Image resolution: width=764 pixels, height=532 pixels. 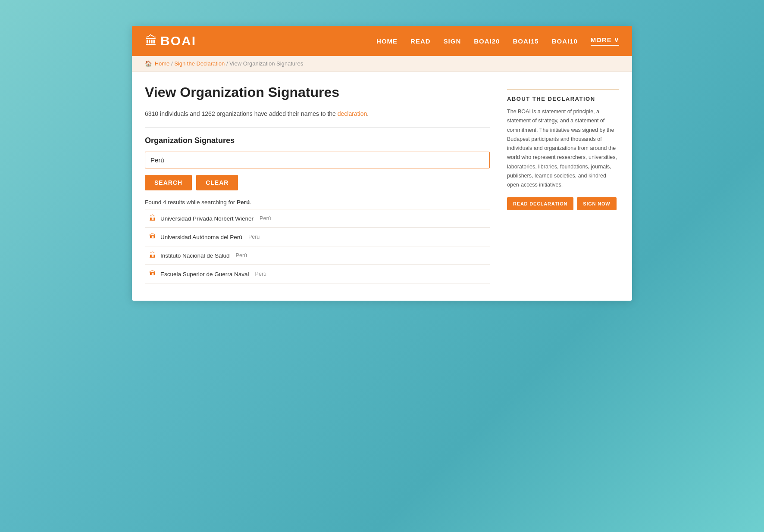 What do you see at coordinates (498, 41) in the screenshot?
I see `nav-links: HOME READ SIGN BOAI20 BOAI15 BOAI10 MORE…` at bounding box center [498, 41].